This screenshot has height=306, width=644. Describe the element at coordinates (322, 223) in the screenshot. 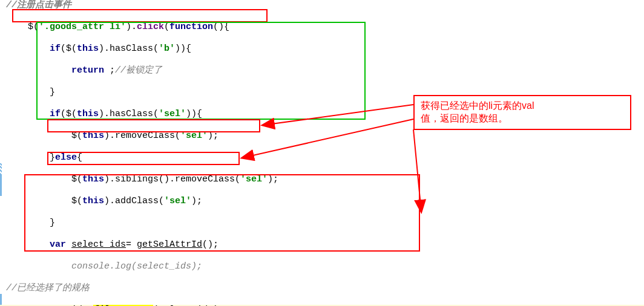

I see `code-line: }` at that location.